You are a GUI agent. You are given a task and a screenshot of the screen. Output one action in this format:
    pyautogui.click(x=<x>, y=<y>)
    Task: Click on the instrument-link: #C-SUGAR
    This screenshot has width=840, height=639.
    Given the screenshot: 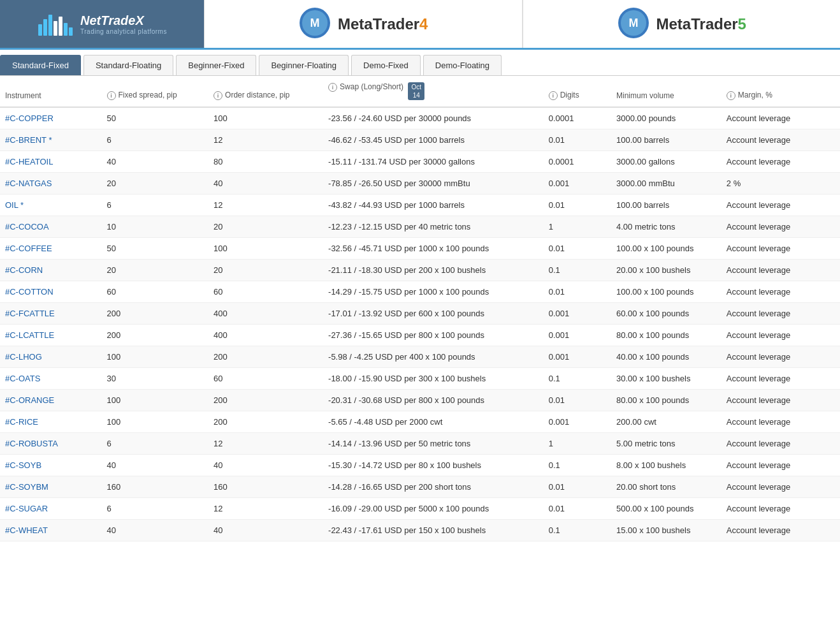 What is the action you would take?
    pyautogui.click(x=27, y=509)
    